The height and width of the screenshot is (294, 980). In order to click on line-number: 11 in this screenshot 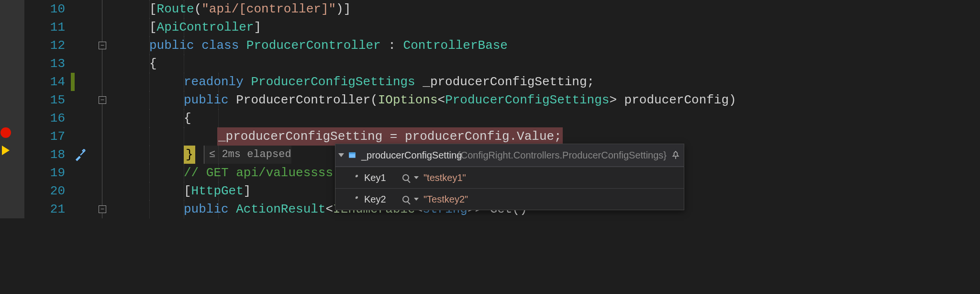, I will do `click(48, 27)`.